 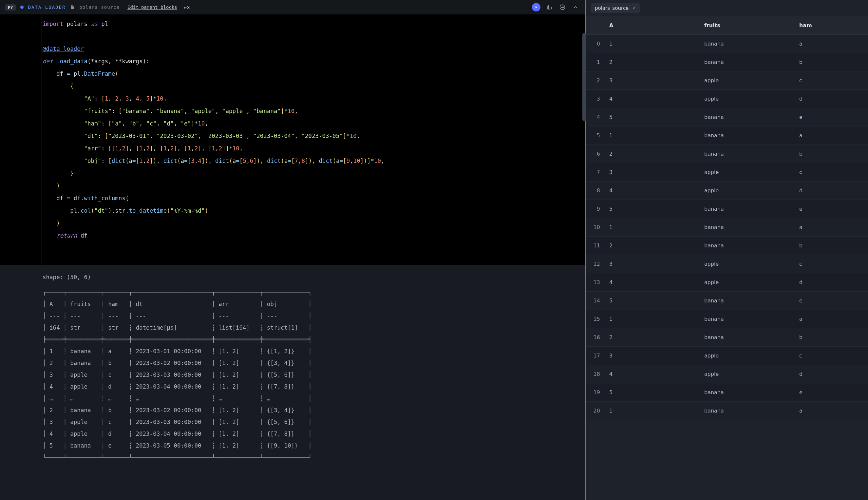 What do you see at coordinates (595, 282) in the screenshot?
I see `row-index: 13` at bounding box center [595, 282].